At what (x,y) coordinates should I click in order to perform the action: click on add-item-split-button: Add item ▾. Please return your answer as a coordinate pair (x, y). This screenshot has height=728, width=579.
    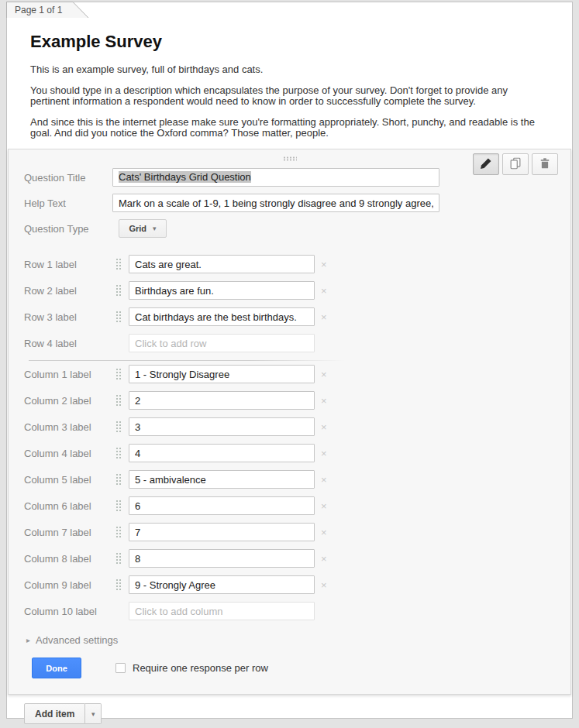
    Looking at the image, I should click on (298, 714).